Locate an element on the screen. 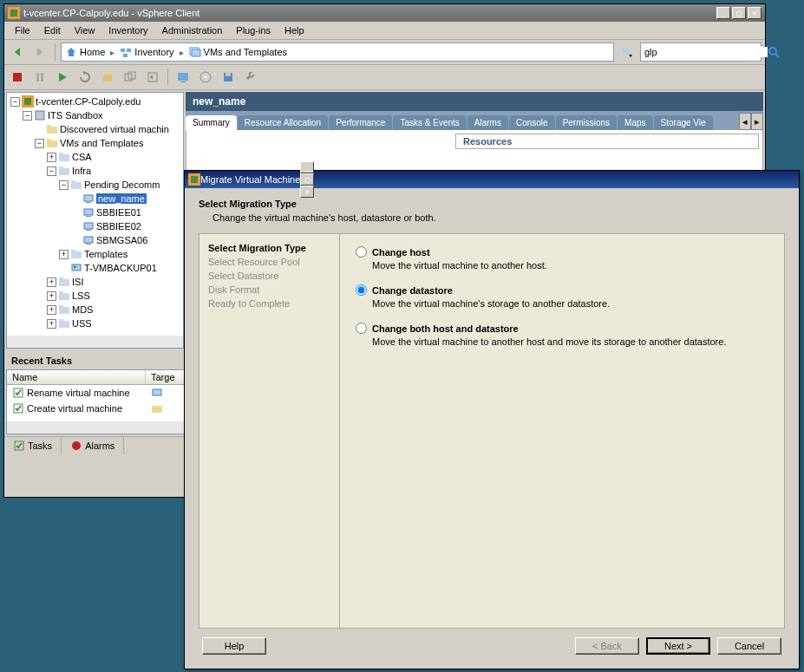  next-button: Next > is located at coordinates (678, 646).